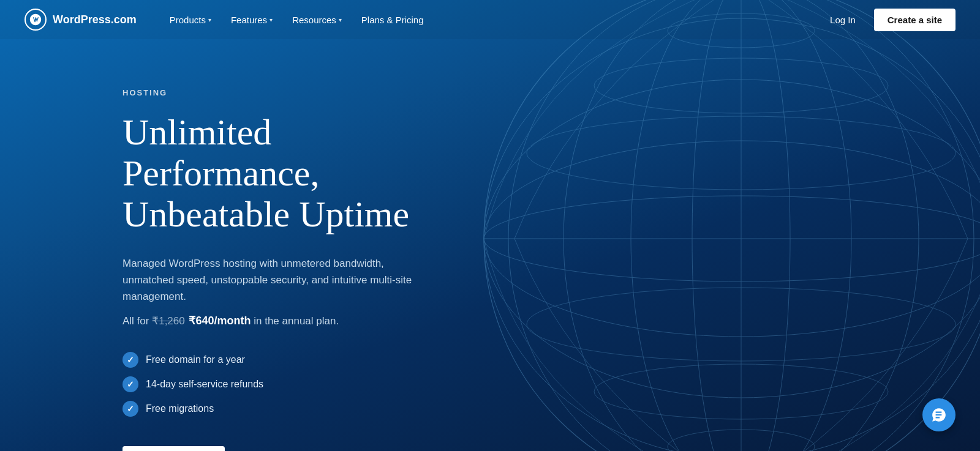 The height and width of the screenshot is (451, 980). Describe the element at coordinates (168, 321) in the screenshot. I see `original-price: ₹1,260` at that location.